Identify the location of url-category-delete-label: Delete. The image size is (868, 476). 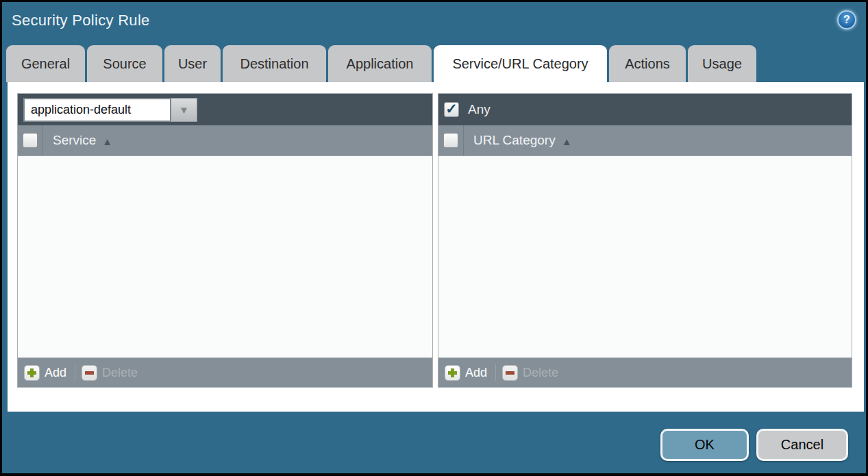
(541, 373).